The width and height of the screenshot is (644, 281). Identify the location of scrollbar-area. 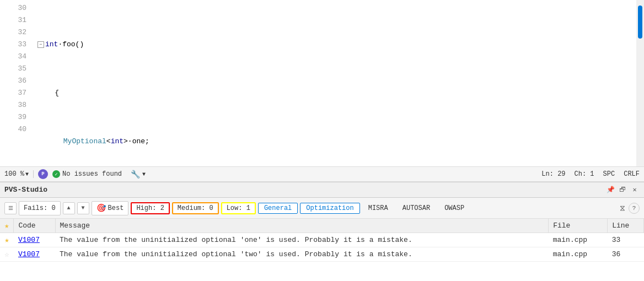
(640, 83).